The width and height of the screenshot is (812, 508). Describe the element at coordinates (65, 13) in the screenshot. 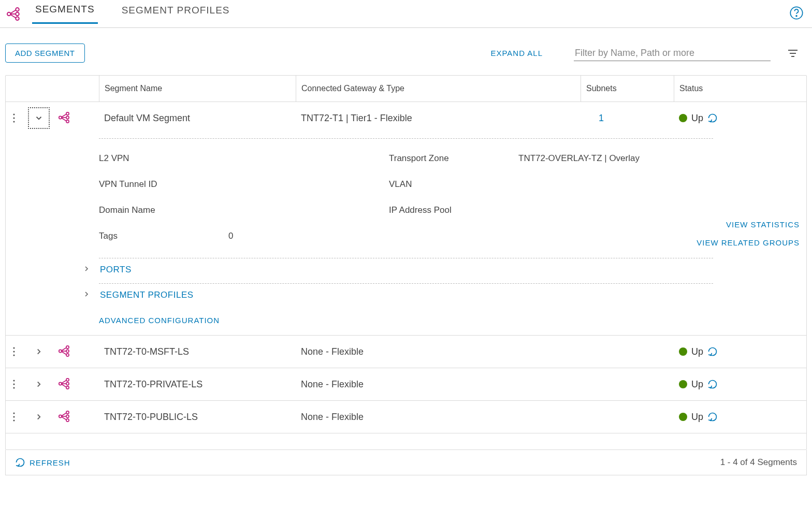

I see `tab-segments: SEGMENTS` at that location.